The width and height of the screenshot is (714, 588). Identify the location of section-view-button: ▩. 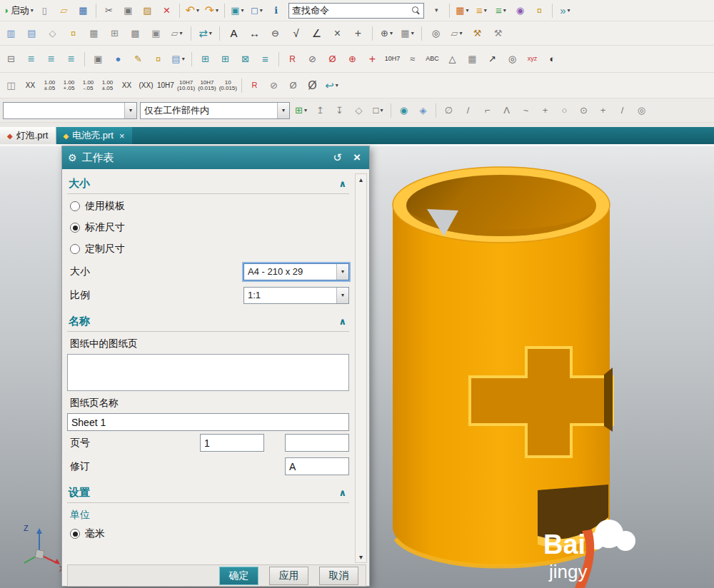
(136, 34).